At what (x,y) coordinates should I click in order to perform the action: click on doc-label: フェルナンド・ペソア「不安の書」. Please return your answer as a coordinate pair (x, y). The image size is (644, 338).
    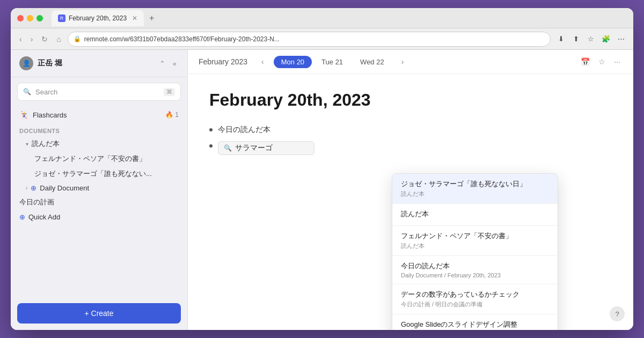
    Looking at the image, I should click on (90, 159).